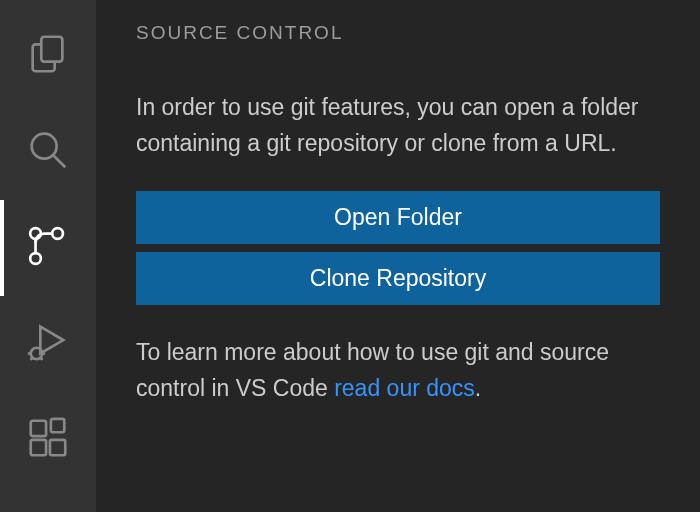 Image resolution: width=700 pixels, height=512 pixels. Describe the element at coordinates (48, 152) in the screenshot. I see `search-icon` at that location.